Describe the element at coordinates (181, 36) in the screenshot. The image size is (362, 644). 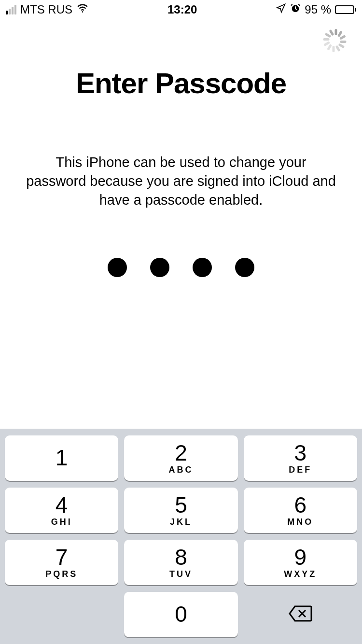
I see `spinner-row` at that location.